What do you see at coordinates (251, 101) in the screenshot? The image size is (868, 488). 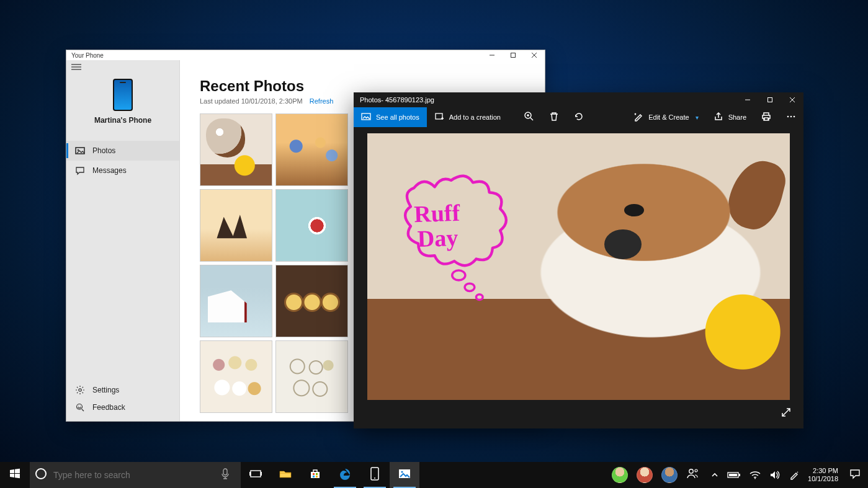 I see `last-updated-text: Last updated 10/01/2018, 2:30PM` at bounding box center [251, 101].